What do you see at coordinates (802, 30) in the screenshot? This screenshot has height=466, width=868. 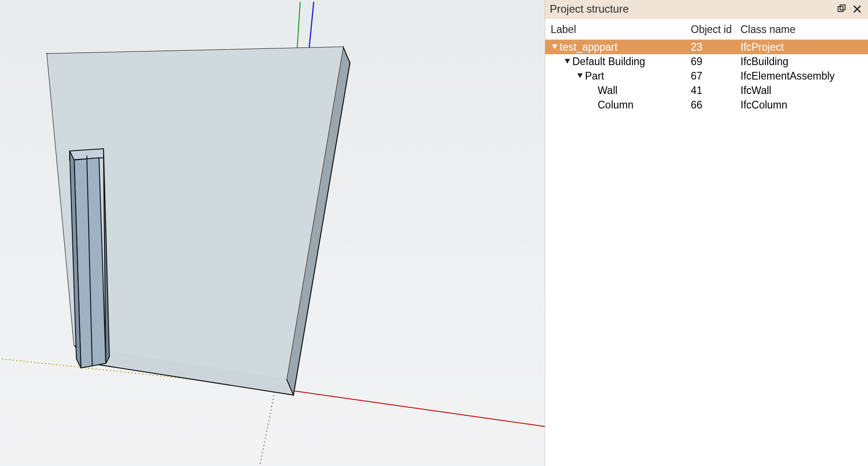 I see `col-header-class-name: Class name` at bounding box center [802, 30].